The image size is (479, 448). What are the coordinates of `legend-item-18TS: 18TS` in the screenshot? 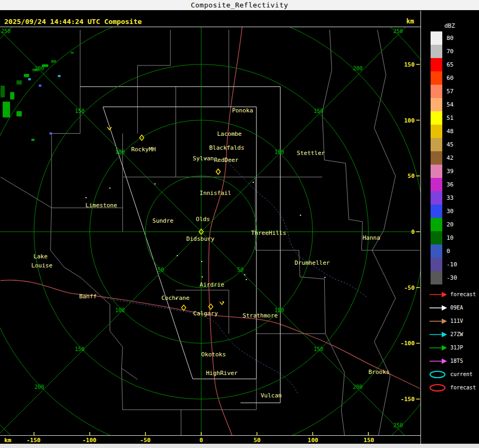 It's located at (450, 361).